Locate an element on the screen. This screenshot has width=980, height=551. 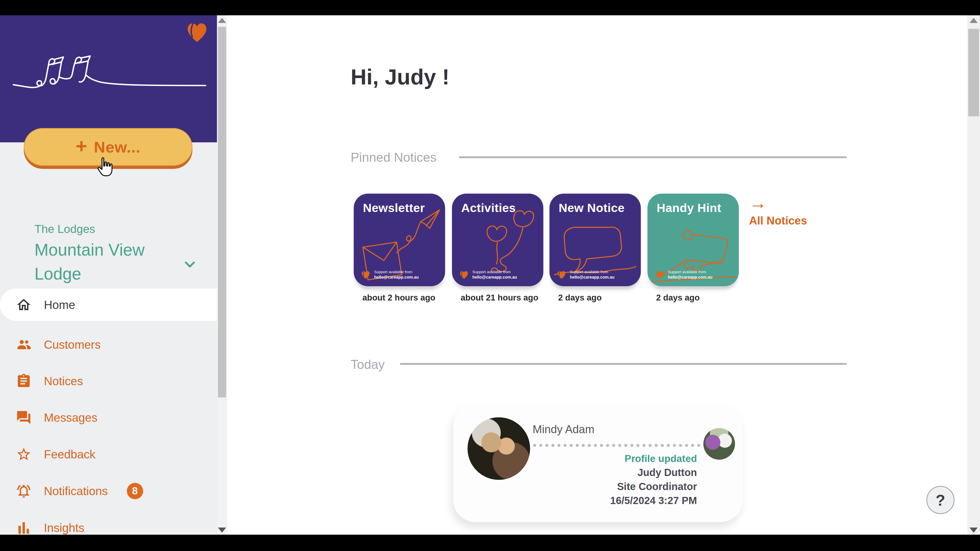
all-notices-link: → All Notices is located at coordinates (778, 211).